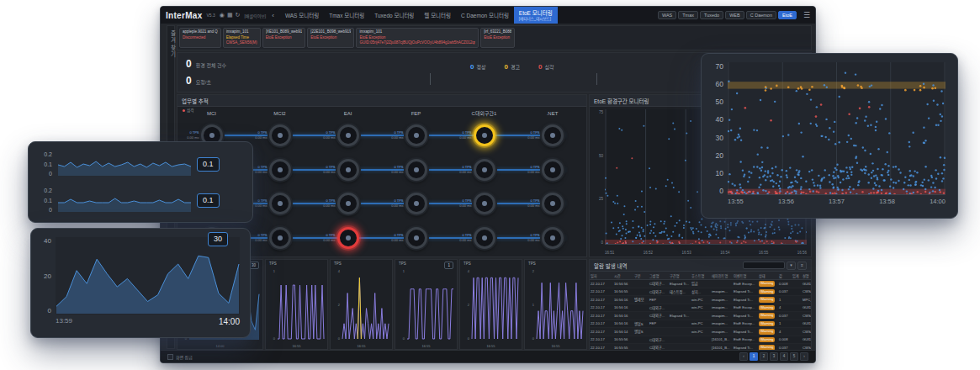  What do you see at coordinates (170, 357) in the screenshot?
I see `checkbox-icon` at bounding box center [170, 357].